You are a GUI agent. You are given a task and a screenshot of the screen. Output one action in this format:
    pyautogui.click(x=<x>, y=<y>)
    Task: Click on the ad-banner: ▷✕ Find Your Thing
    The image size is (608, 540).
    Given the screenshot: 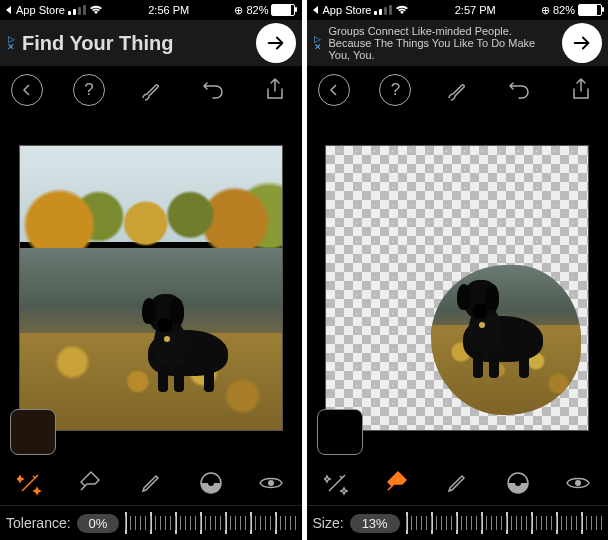 What is the action you would take?
    pyautogui.click(x=151, y=43)
    